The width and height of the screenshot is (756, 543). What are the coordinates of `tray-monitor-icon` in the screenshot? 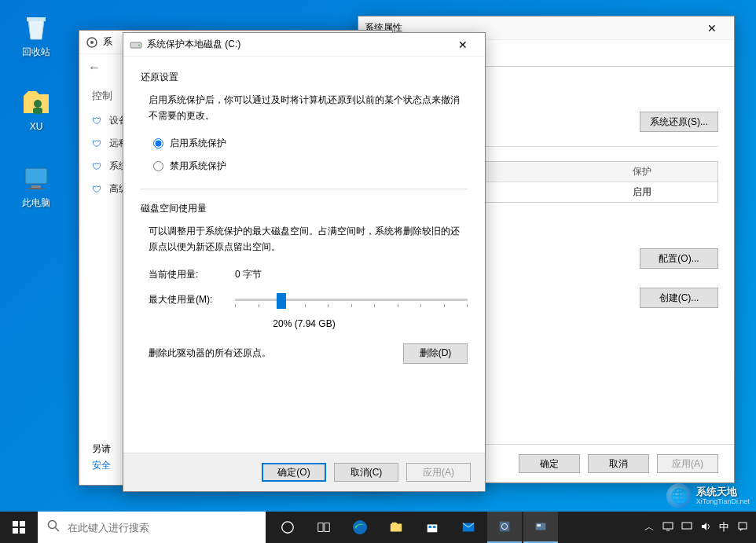 It's located at (668, 528).